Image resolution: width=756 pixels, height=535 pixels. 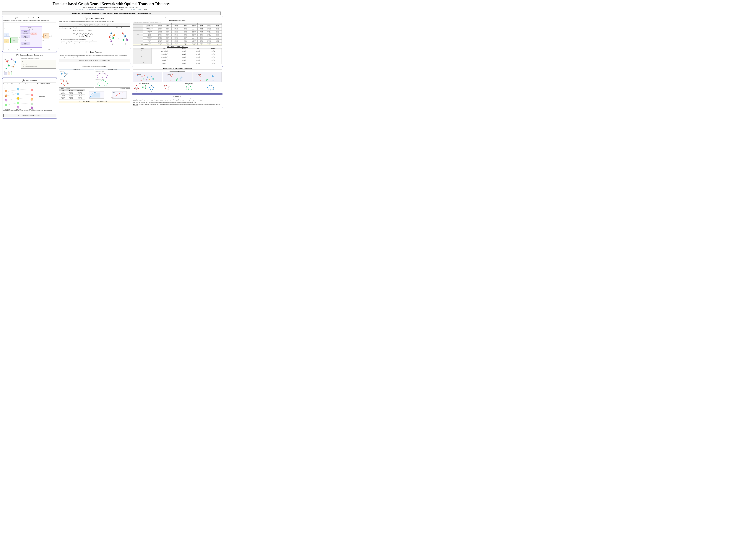 I want to click on performances-text: Performances measured by means of accura…, so click(x=177, y=22).